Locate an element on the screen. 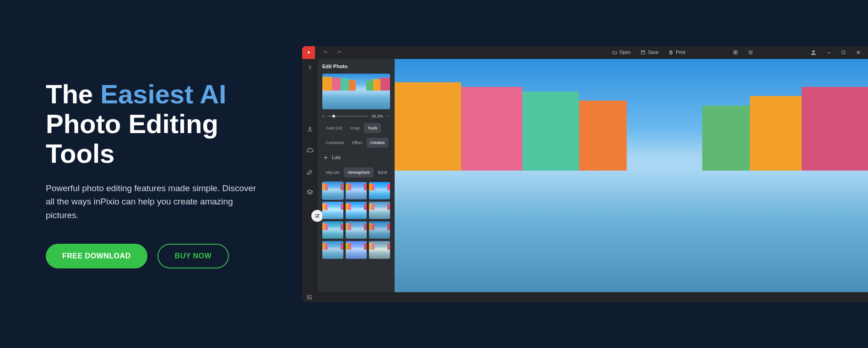 Image resolution: width=868 pixels, height=348 pixels. zoom-row: ○ 26.2% is located at coordinates (356, 116).